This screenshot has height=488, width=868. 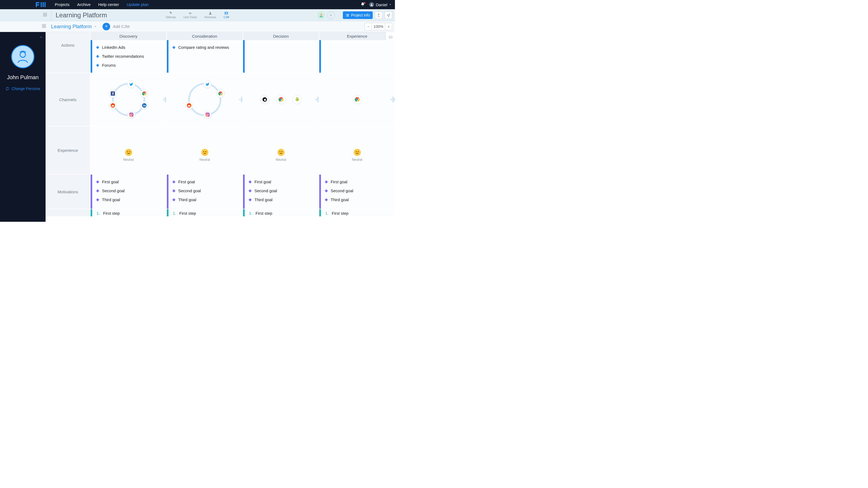 I want to click on share-icon, so click(x=388, y=15).